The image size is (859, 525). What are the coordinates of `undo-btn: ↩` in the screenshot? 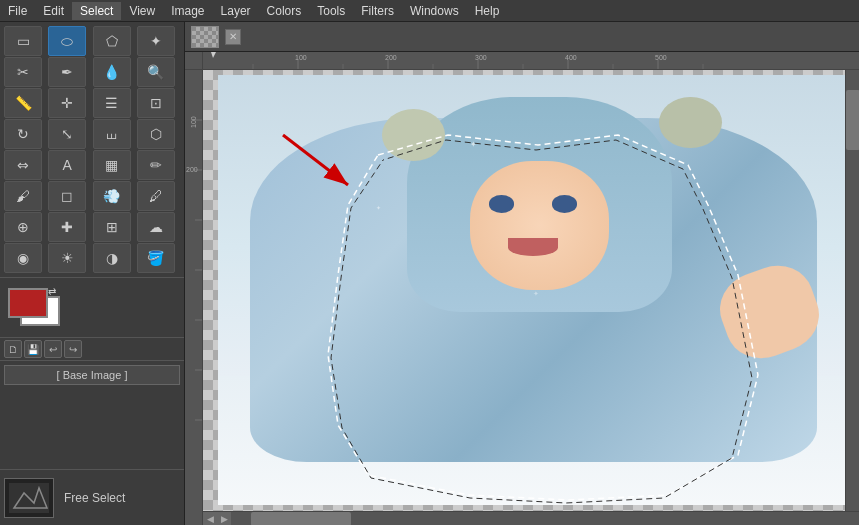 It's located at (53, 349).